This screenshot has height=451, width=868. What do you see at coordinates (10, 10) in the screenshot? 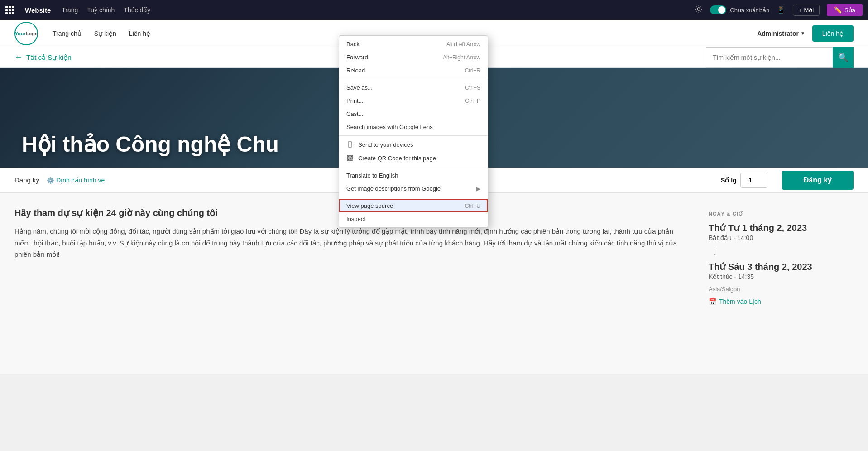
I see `apps-grid-icon` at bounding box center [10, 10].